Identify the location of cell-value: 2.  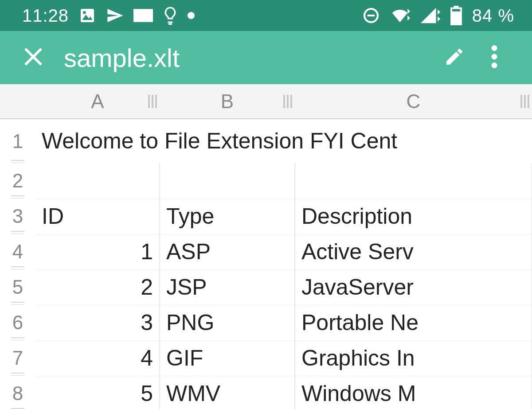
(147, 287).